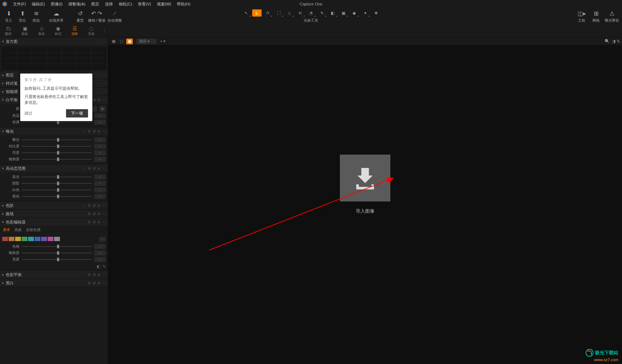 Image resolution: width=622 pixels, height=364 pixels. What do you see at coordinates (311, 13) in the screenshot?
I see `mask-tool: ◔` at bounding box center [311, 13].